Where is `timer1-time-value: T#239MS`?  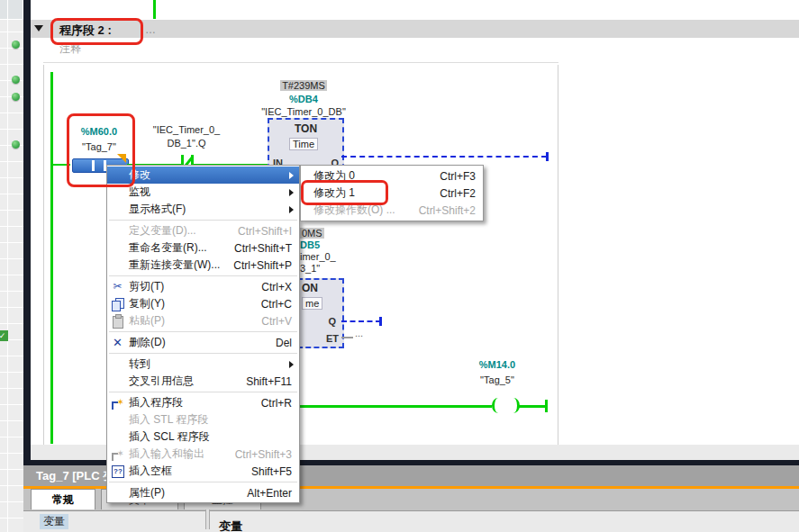 timer1-time-value: T#239MS is located at coordinates (304, 86).